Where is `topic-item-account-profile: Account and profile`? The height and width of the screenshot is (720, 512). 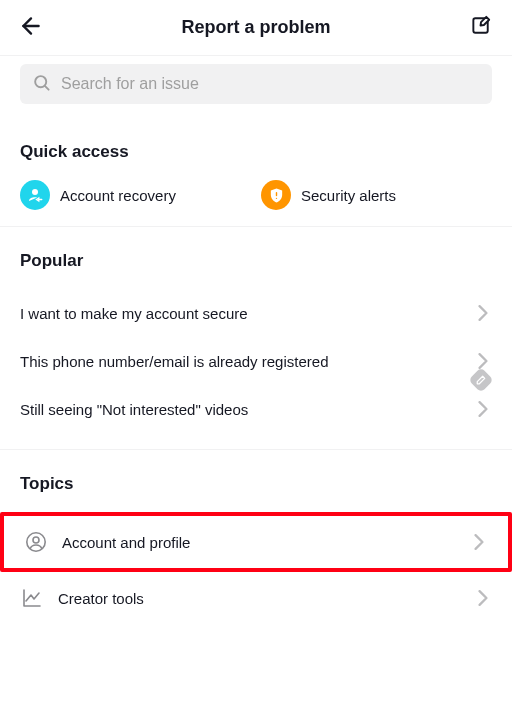
topic-item-account-profile: Account and profile is located at coordinates (256, 542).